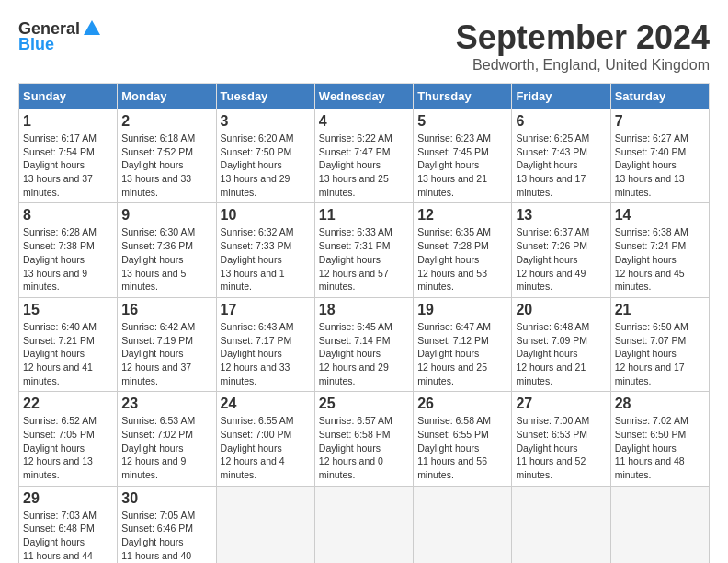  Describe the element at coordinates (660, 250) in the screenshot. I see `table-row: 14 Sunrise: 6:38 AM Sunset: 7:24 PM Dayl…` at that location.